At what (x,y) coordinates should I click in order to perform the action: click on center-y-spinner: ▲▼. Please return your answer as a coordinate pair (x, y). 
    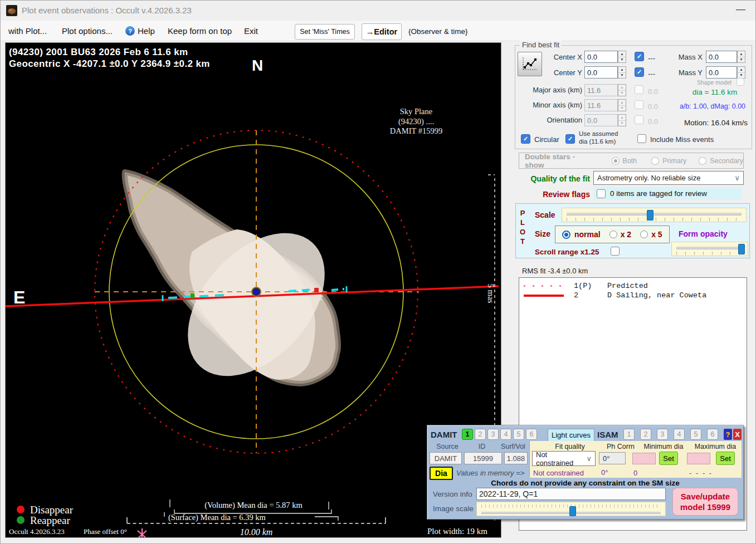
    Looking at the image, I should click on (622, 72).